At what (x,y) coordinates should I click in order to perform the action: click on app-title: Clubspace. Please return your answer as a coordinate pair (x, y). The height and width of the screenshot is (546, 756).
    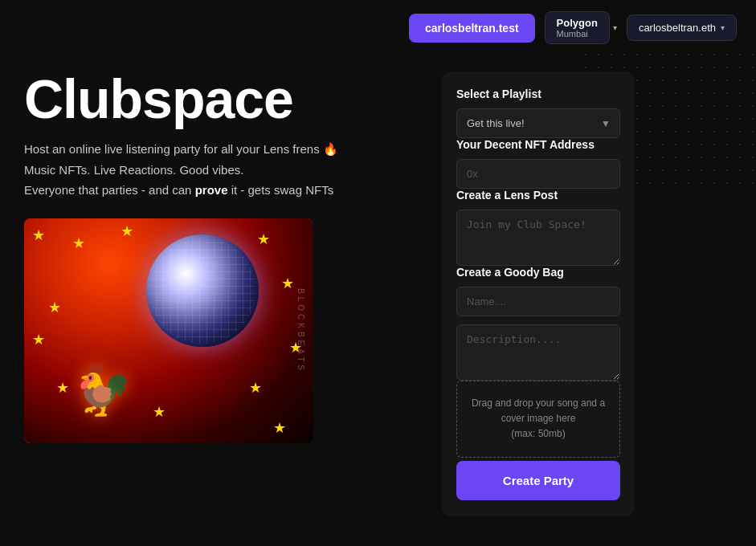
    Looking at the image, I should click on (217, 99).